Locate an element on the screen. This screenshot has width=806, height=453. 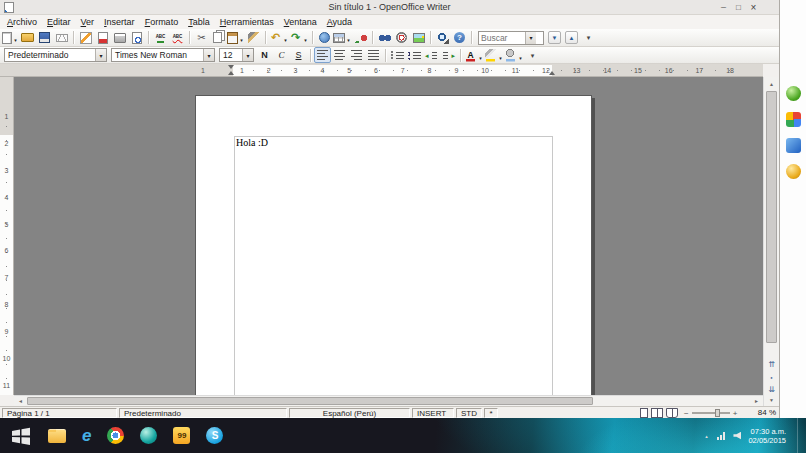
bullet-list-button is located at coordinates (414, 55).